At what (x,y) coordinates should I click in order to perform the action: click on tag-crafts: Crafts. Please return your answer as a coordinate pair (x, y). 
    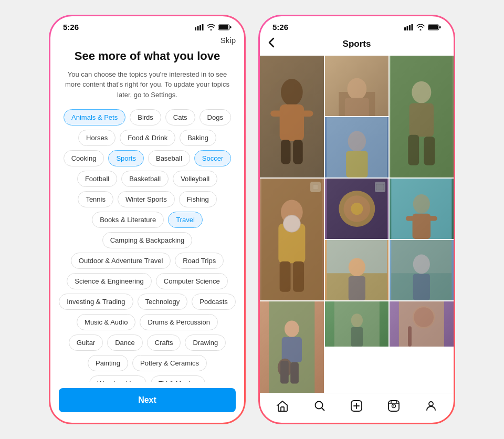
    Looking at the image, I should click on (164, 342).